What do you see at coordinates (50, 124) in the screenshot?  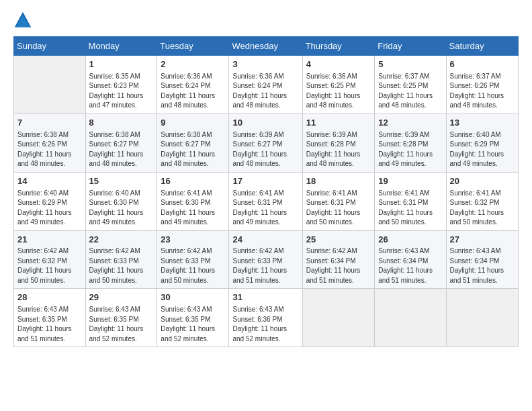 I see `day-number: 7` at bounding box center [50, 124].